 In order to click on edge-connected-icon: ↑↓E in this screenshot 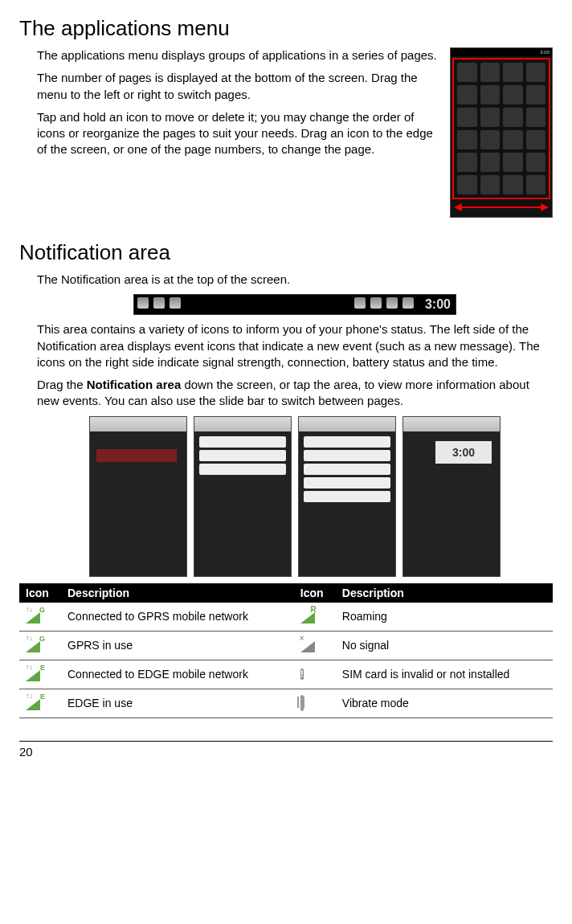, I will do `click(35, 673)`.